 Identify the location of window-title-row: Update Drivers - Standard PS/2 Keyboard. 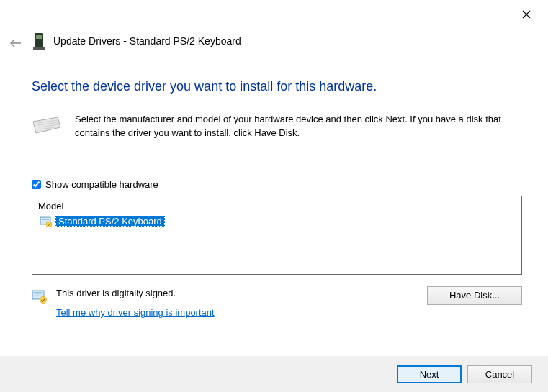
(137, 41).